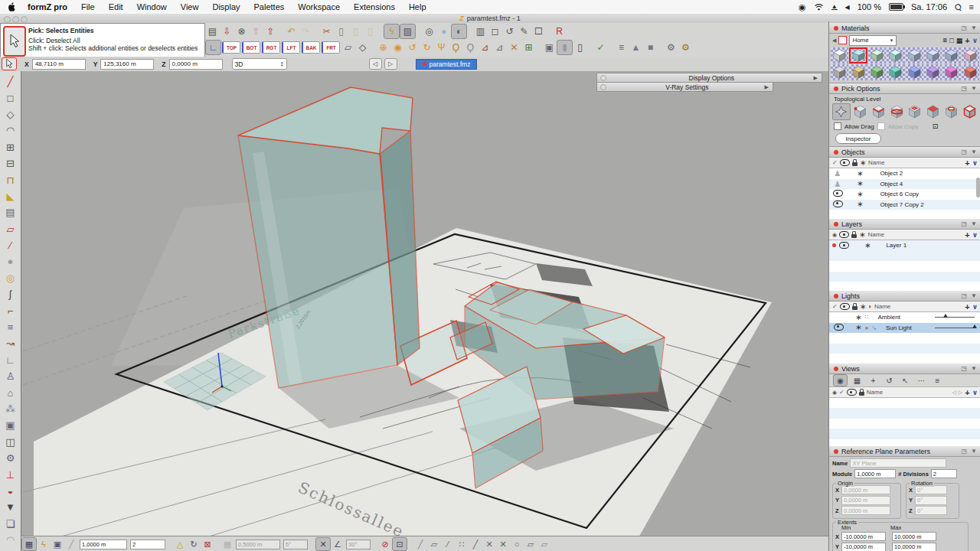  Describe the element at coordinates (11, 360) in the screenshot. I see `pipe-elbow-icon: ∟` at that location.